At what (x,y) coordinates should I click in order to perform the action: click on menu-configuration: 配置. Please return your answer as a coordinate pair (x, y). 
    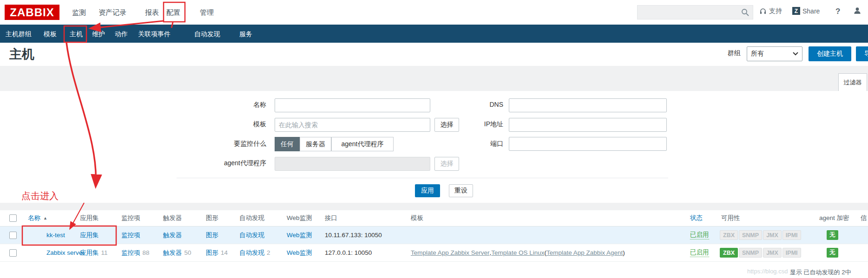
    Looking at the image, I should click on (173, 13).